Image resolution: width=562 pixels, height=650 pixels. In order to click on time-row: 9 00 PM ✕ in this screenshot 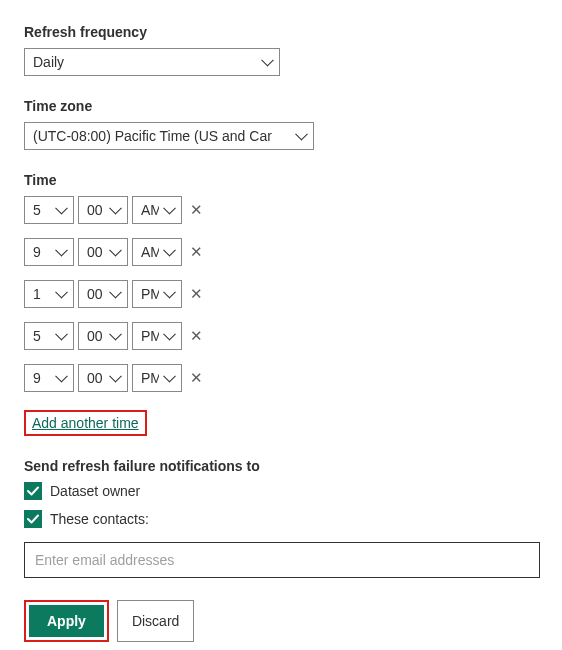, I will do `click(281, 378)`.